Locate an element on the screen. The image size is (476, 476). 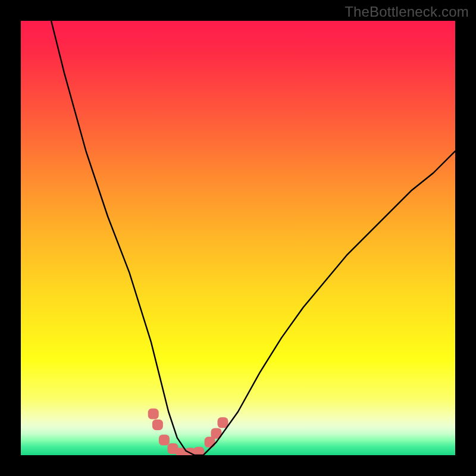
watermark-text: TheBottleneck.com is located at coordinates (407, 12).